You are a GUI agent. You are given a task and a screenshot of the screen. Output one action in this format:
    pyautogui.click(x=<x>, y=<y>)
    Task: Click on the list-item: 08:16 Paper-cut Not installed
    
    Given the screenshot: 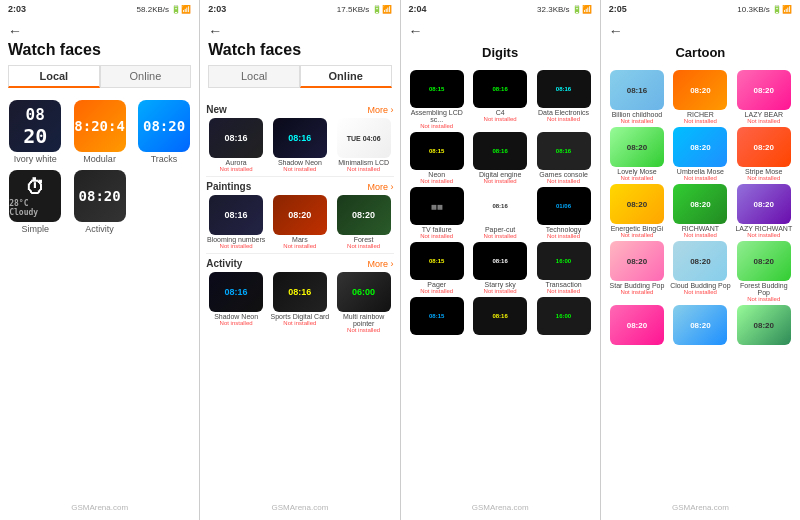 What is the action you would take?
    pyautogui.click(x=500, y=213)
    